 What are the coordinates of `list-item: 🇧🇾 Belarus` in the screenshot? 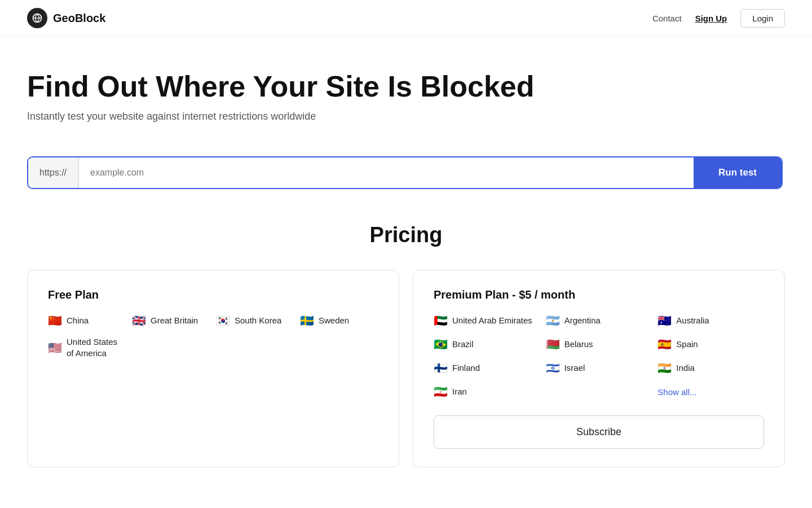 It's located at (599, 344).